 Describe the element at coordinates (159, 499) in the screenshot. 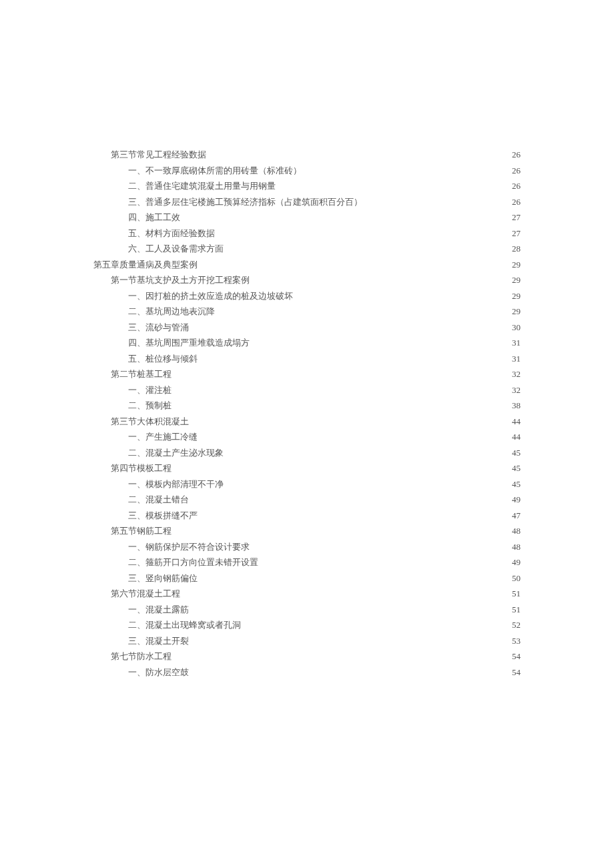

I see `toc-entry-label: 二、混凝土错台` at that location.